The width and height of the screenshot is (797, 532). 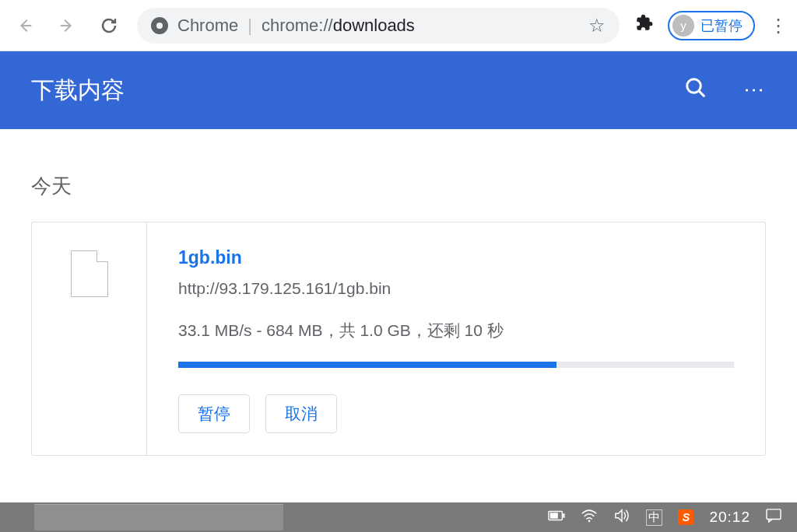 What do you see at coordinates (367, 365) in the screenshot?
I see `download-progress-bar` at bounding box center [367, 365].